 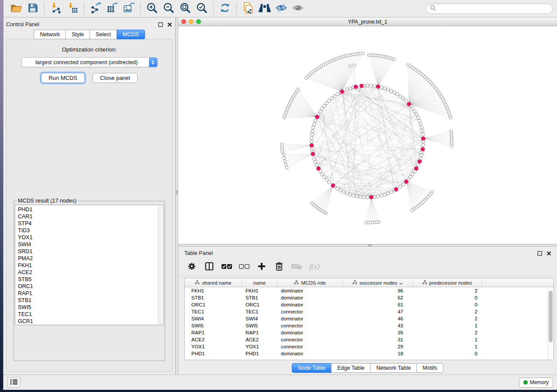 What do you see at coordinates (248, 9) in the screenshot?
I see `clone-network-icon` at bounding box center [248, 9].